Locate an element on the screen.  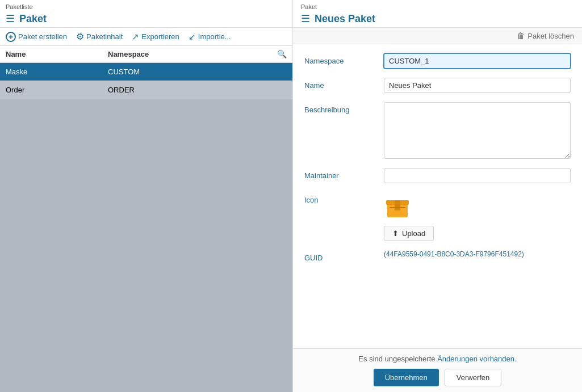
left-menu-icon: ☰ is located at coordinates (10, 19).